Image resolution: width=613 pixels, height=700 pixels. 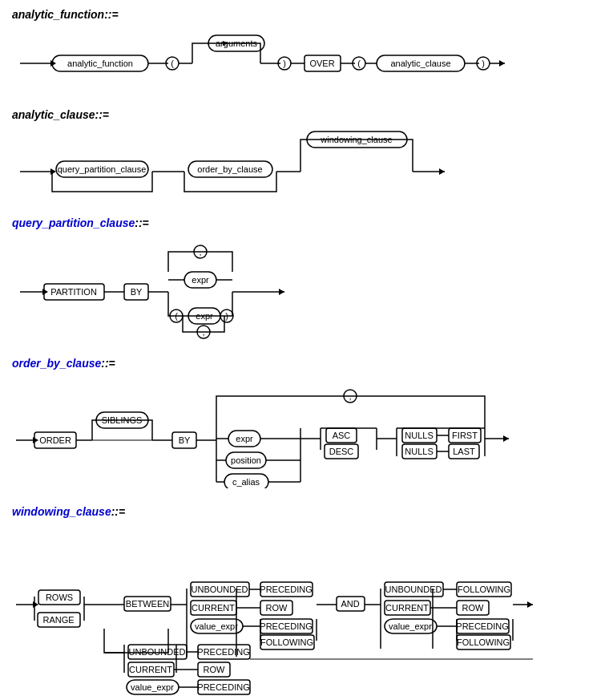 I want to click on section-title-windowing: windowing_clause::=, so click(x=306, y=512).